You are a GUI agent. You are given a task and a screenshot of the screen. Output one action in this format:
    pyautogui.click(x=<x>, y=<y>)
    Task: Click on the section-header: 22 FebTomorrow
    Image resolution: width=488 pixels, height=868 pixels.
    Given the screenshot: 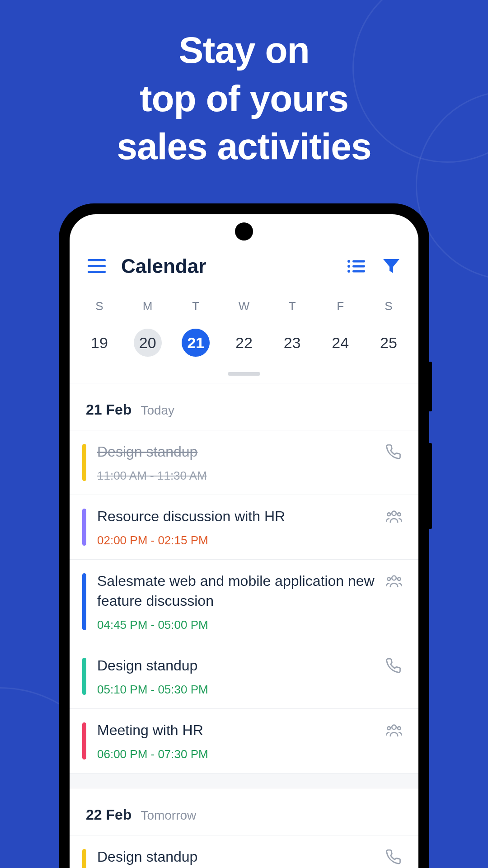 What is the action you would take?
    pyautogui.click(x=244, y=812)
    